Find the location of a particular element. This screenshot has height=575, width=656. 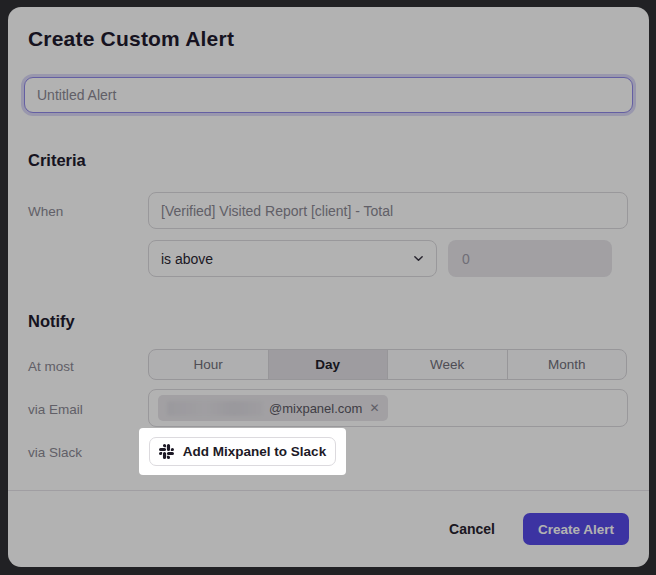

via-email-label: via Email is located at coordinates (56, 410).